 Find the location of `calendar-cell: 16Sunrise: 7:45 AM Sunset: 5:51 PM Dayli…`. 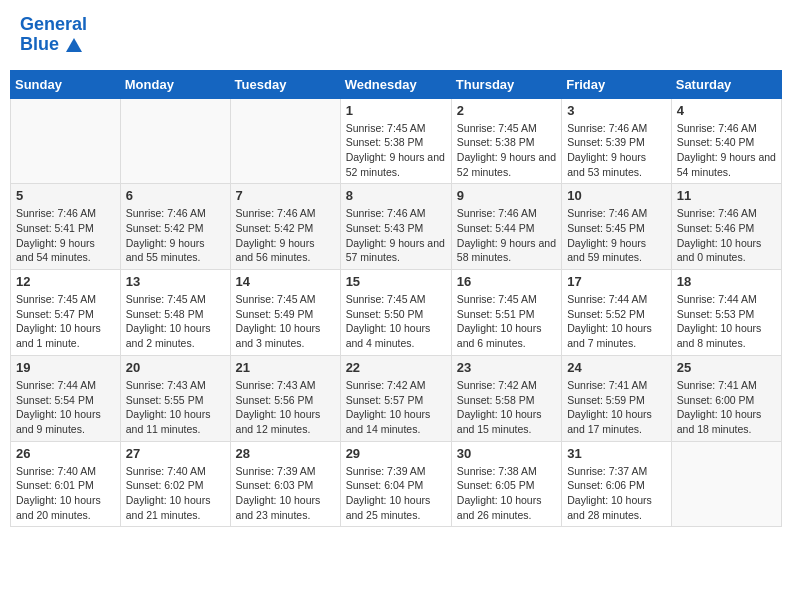

calendar-cell: 16Sunrise: 7:45 AM Sunset: 5:51 PM Dayli… is located at coordinates (506, 313).